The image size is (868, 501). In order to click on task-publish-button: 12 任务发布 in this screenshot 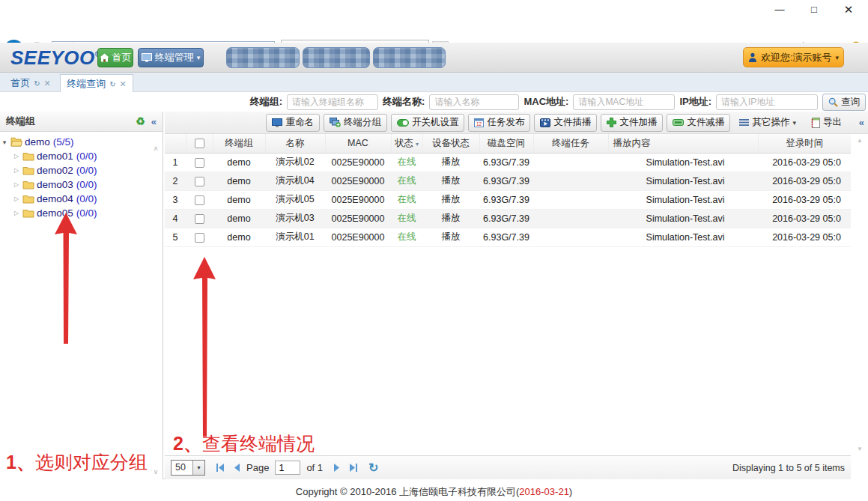, I will do `click(499, 123)`.